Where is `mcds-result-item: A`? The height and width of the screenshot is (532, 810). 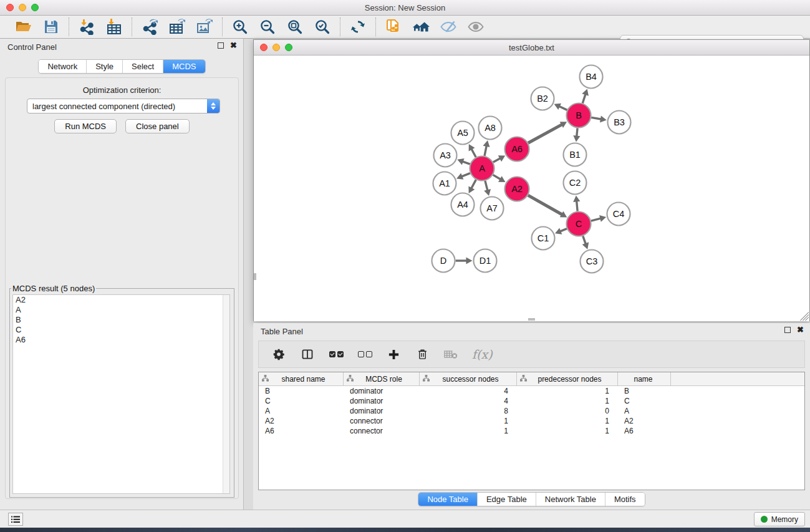 mcds-result-item: A is located at coordinates (121, 310).